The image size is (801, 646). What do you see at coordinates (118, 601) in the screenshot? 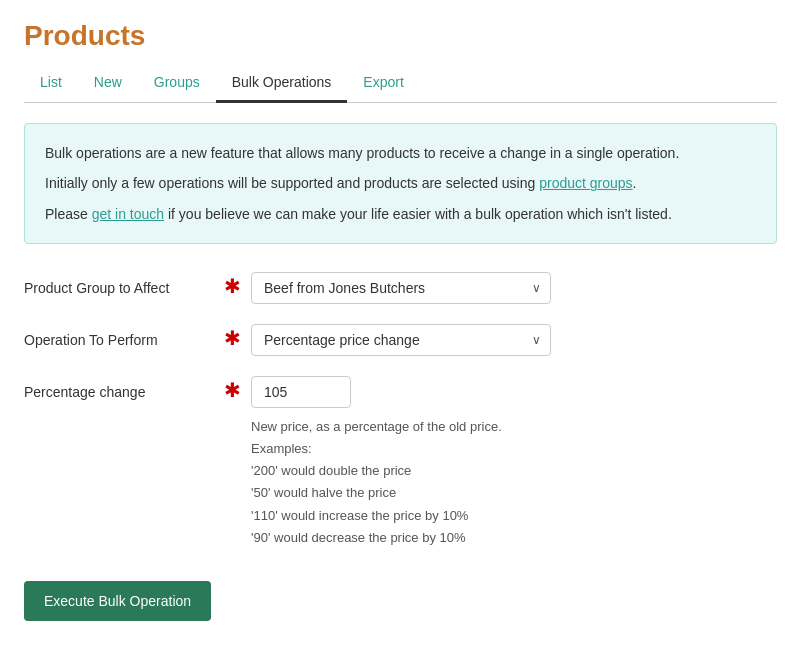
I see `execute-button: Execute Bulk Operation` at bounding box center [118, 601].